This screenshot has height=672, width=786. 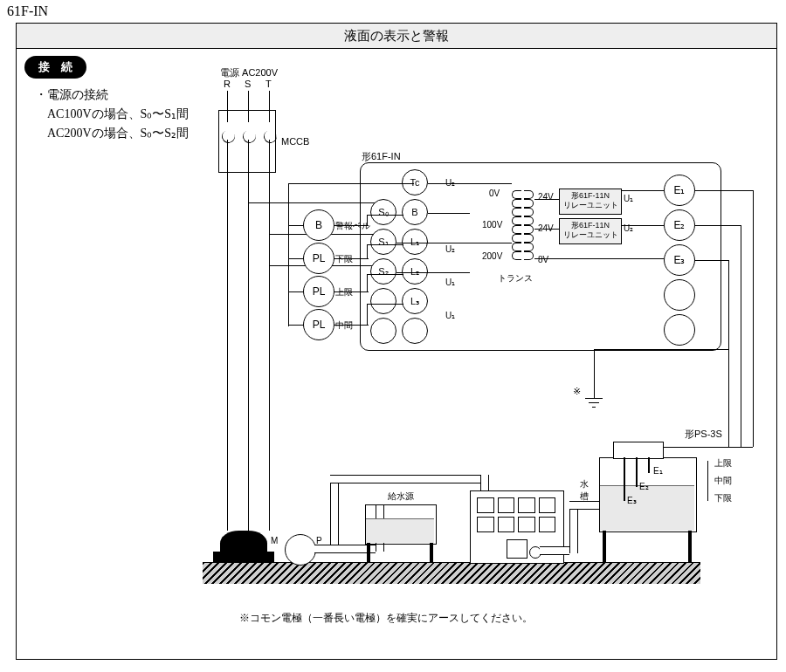 What do you see at coordinates (415, 182) in the screenshot?
I see `terminal-tc: Tc` at bounding box center [415, 182].